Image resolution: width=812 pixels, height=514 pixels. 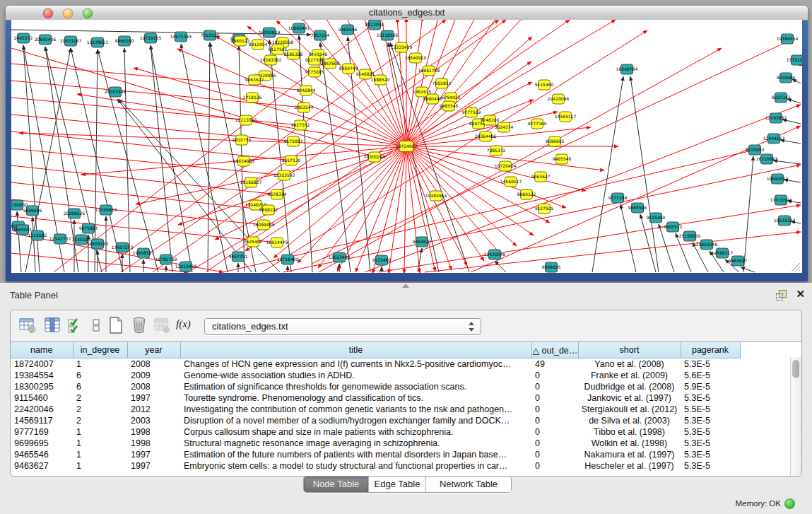 What do you see at coordinates (401, 47) in the screenshot?
I see `graph-node: 13325419` at bounding box center [401, 47].